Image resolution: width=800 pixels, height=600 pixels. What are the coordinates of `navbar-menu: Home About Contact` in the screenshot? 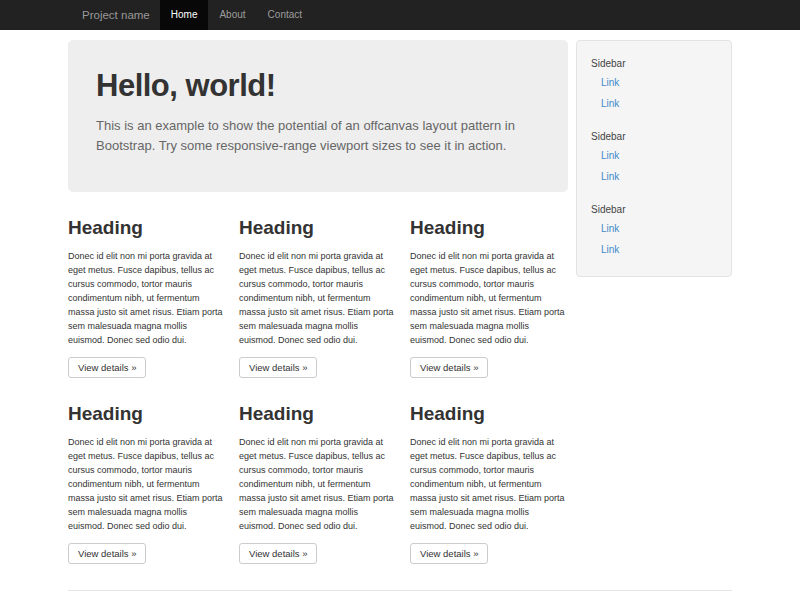 It's located at (236, 15).